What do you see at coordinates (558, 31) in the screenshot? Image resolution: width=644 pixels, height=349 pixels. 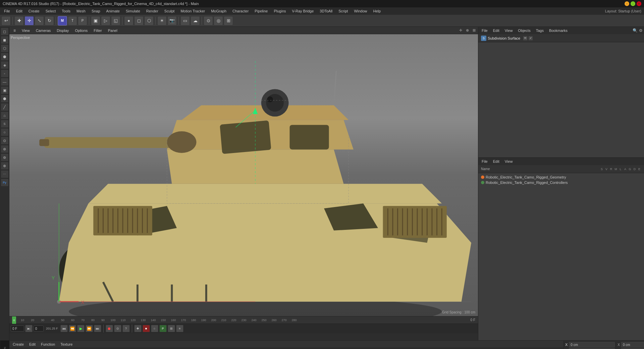 I see `obj-bookmarks-menu: Bookmarks` at bounding box center [558, 31].